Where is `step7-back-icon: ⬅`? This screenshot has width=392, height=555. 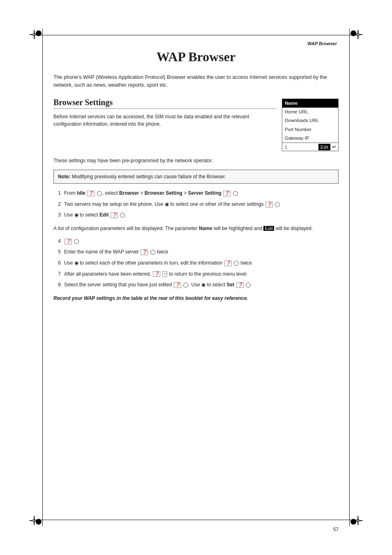 step7-back-icon: ⬅ is located at coordinates (165, 274).